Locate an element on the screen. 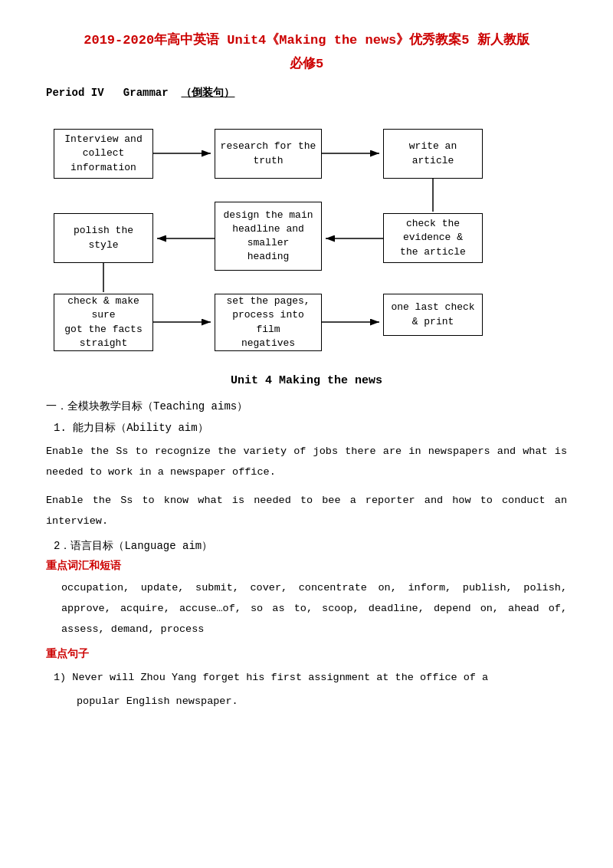 The width and height of the screenshot is (613, 868). vocab-text: occupation, update, submit, cover, conce… is located at coordinates (314, 609).